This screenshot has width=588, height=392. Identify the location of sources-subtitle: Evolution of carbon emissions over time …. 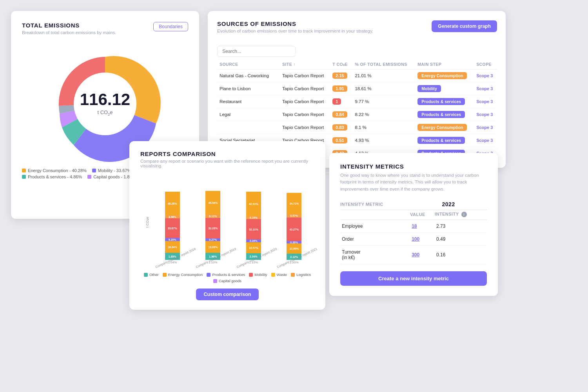
(295, 31).